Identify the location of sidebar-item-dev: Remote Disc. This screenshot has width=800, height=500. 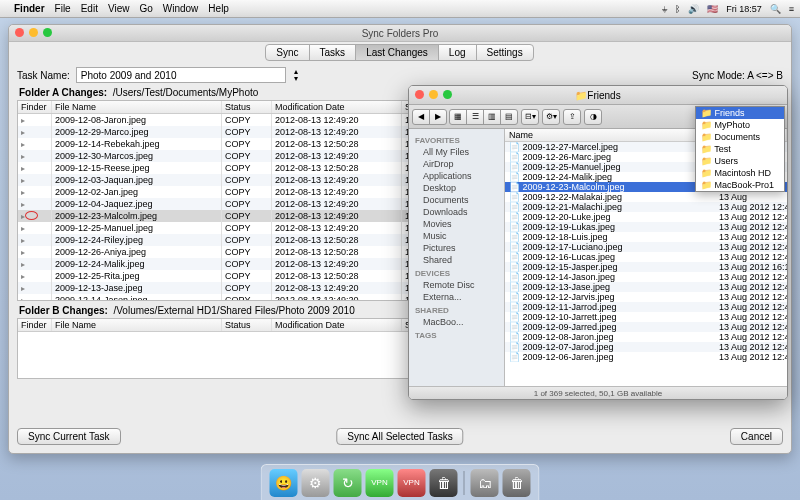
(456, 285).